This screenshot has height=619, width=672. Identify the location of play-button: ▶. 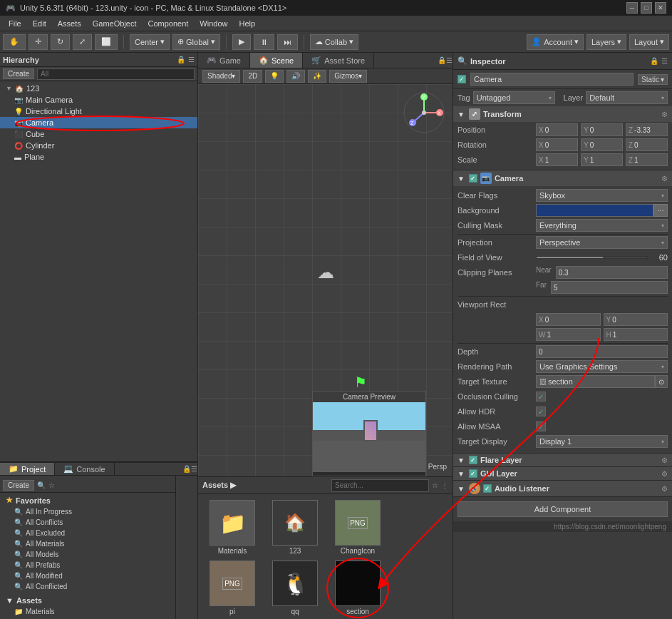
(242, 42).